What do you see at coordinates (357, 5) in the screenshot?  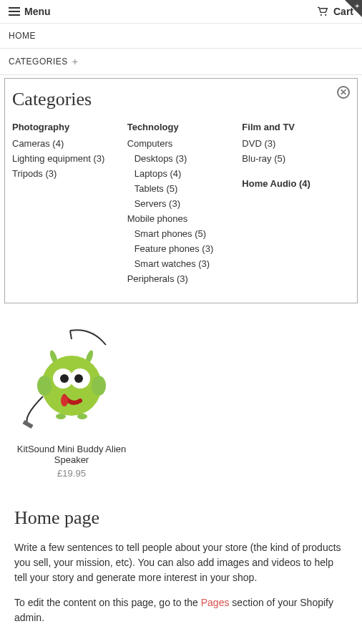 I see `corner-badge-icon: ✦` at bounding box center [357, 5].